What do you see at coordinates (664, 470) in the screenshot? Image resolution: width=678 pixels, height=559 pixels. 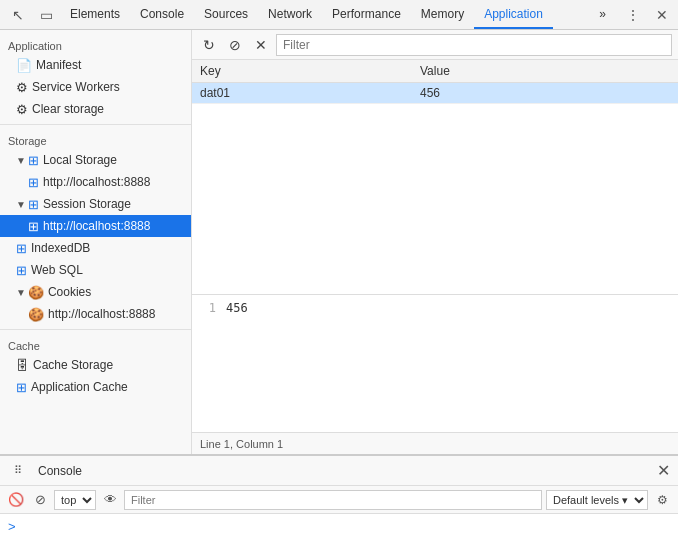 I see `console-close-btn: ✕` at bounding box center [664, 470].